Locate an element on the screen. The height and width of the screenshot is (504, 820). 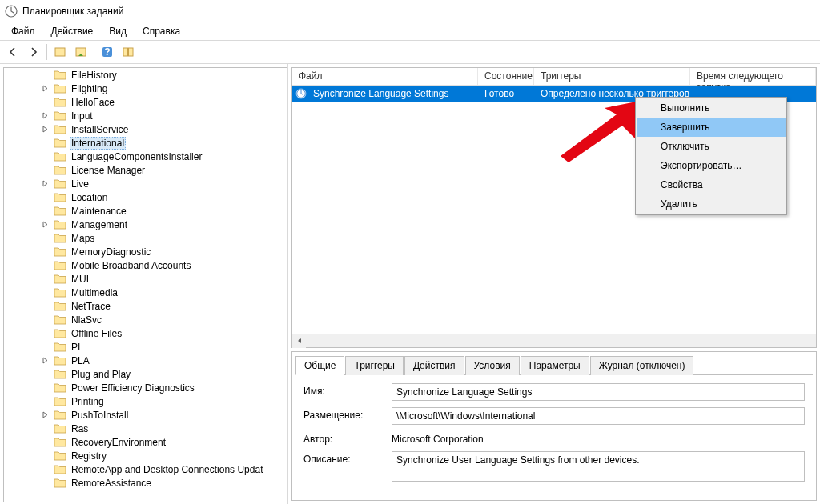
tree-item: Maintenance is located at coordinates (146, 211).